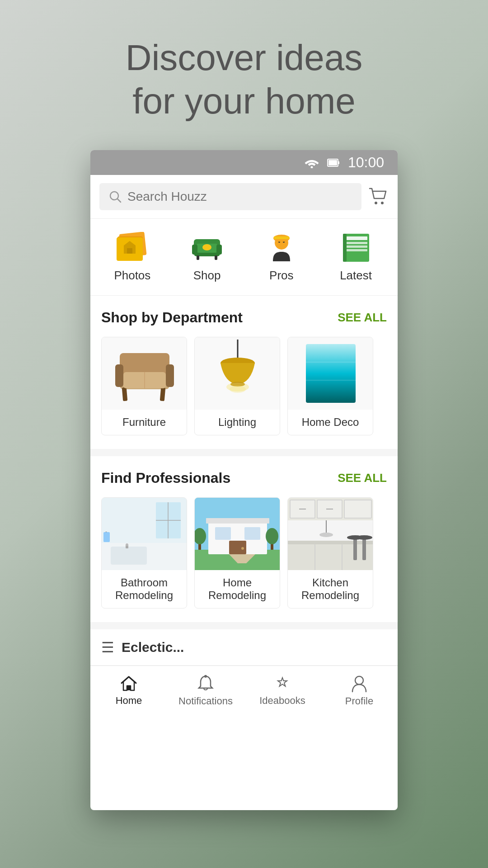  What do you see at coordinates (153, 647) in the screenshot?
I see `partial-section-title: Eclectic...` at bounding box center [153, 647].